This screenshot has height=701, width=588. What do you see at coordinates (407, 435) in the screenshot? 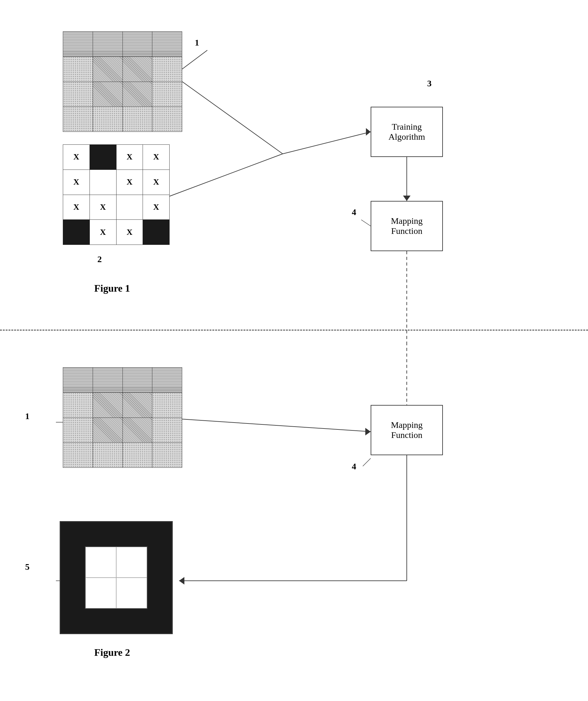
I see `mapping-label2-line2: Function` at bounding box center [407, 435].